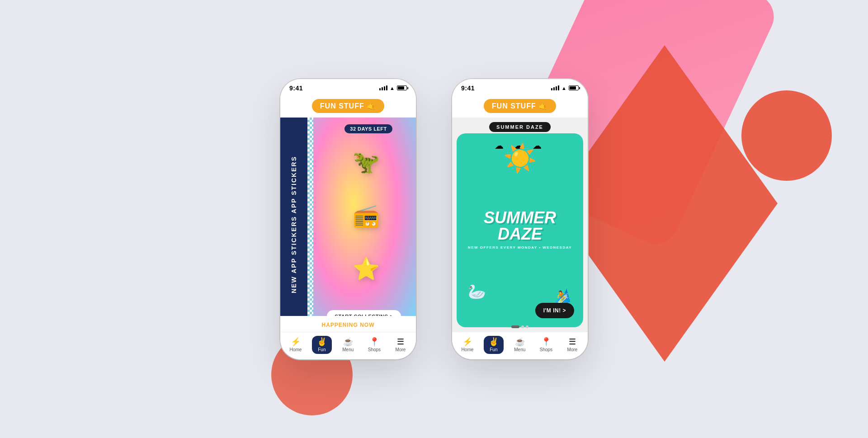 The image size is (868, 438). I want to click on more-icon-1: ☰, so click(401, 342).